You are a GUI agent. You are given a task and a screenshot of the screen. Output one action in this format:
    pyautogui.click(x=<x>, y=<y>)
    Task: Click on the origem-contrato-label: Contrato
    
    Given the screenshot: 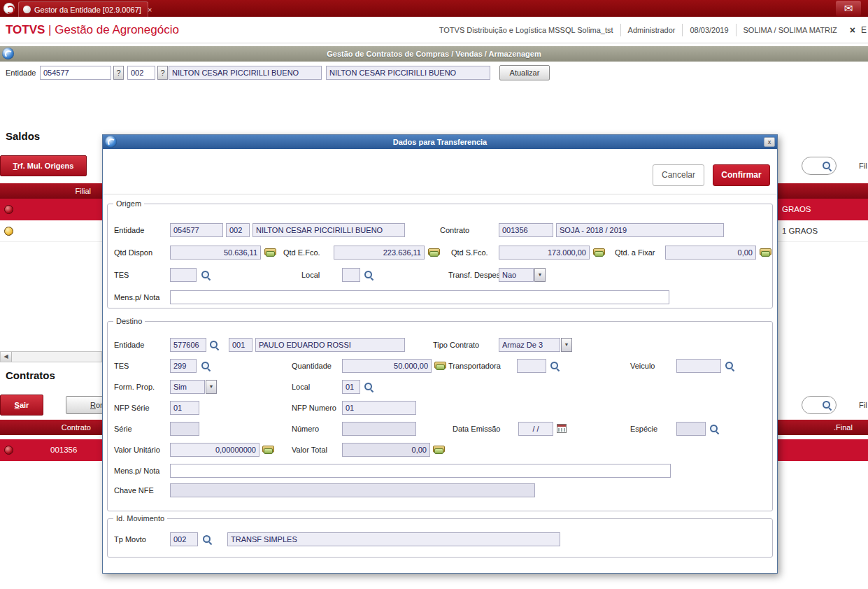 What is the action you would take?
    pyautogui.click(x=455, y=230)
    